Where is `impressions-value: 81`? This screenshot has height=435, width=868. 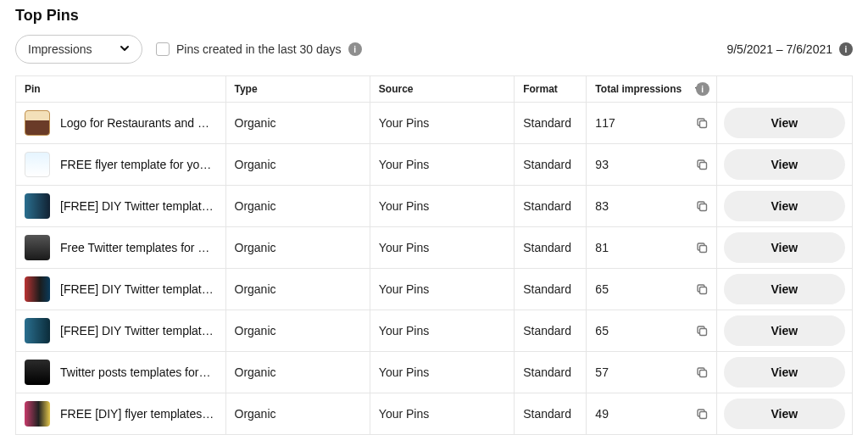
impressions-value: 81 is located at coordinates (602, 248).